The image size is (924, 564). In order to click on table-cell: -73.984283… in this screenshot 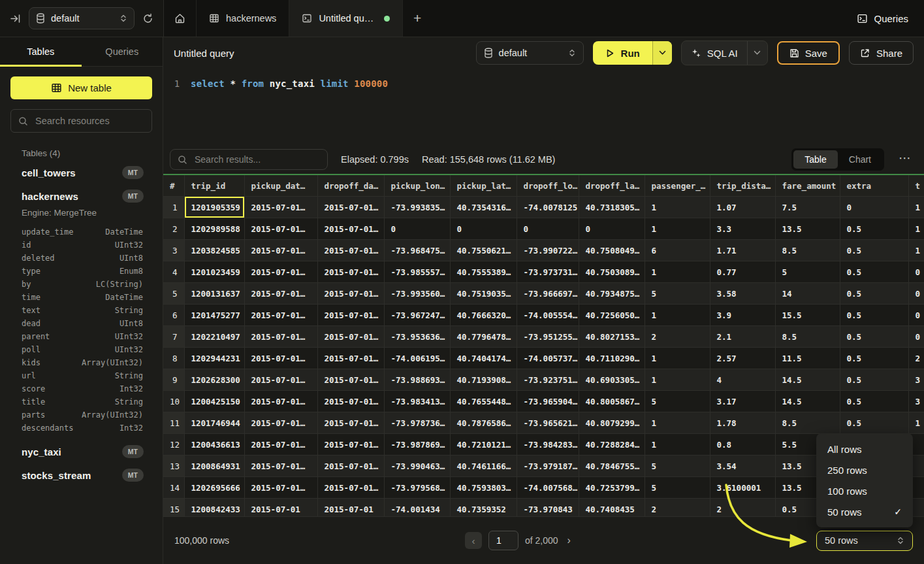, I will do `click(547, 444)`.